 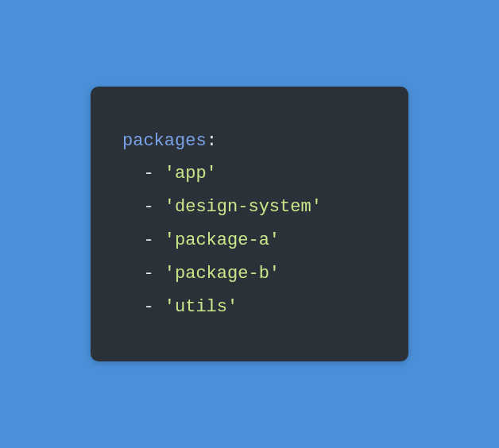 What do you see at coordinates (250, 274) in the screenshot?
I see `yaml-list-item: - 'package-b'` at bounding box center [250, 274].